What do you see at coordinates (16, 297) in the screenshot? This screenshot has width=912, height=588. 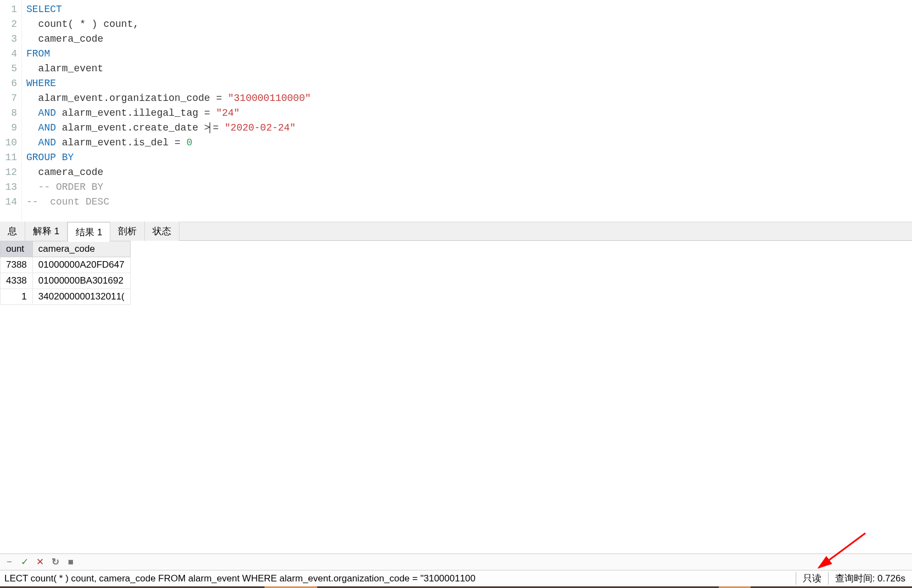 I see `cell-count: 1` at bounding box center [16, 297].